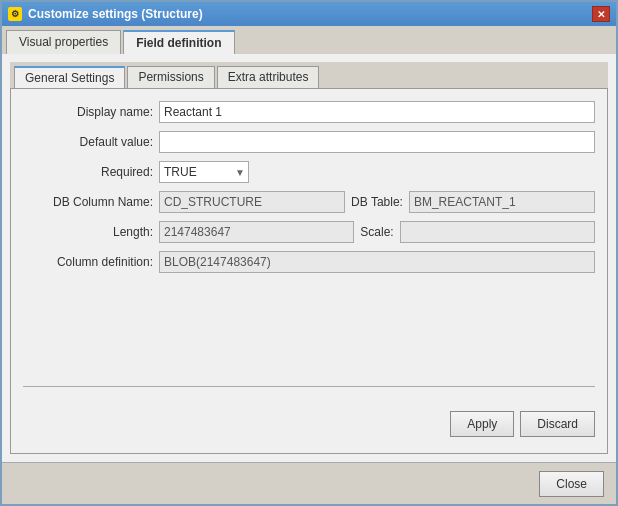  Describe the element at coordinates (88, 142) in the screenshot. I see `default-value-label: Default value:` at that location.